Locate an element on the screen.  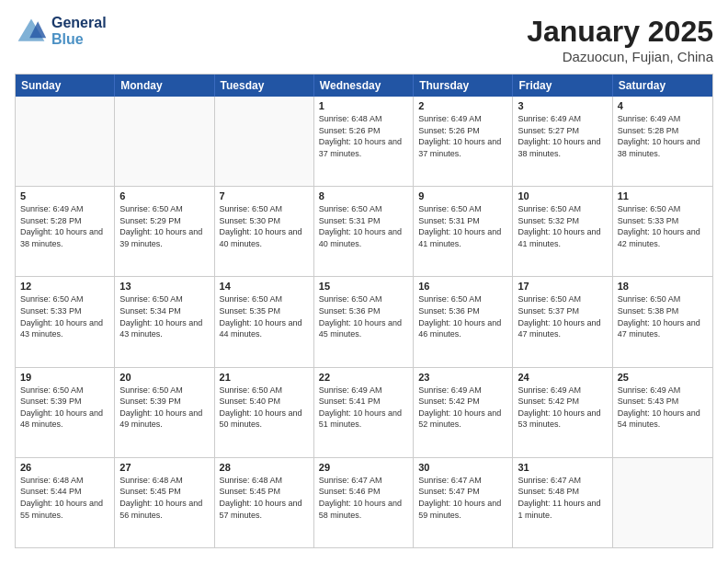
day-number: 30 is located at coordinates (463, 467).